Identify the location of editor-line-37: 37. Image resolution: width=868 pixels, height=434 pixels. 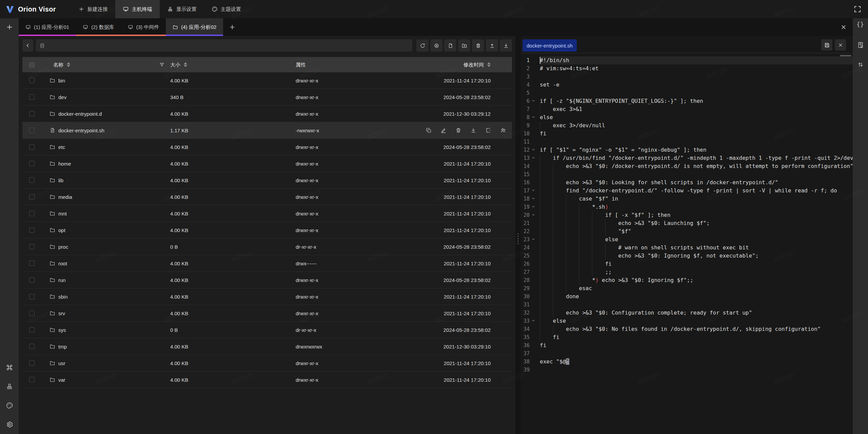
(687, 354).